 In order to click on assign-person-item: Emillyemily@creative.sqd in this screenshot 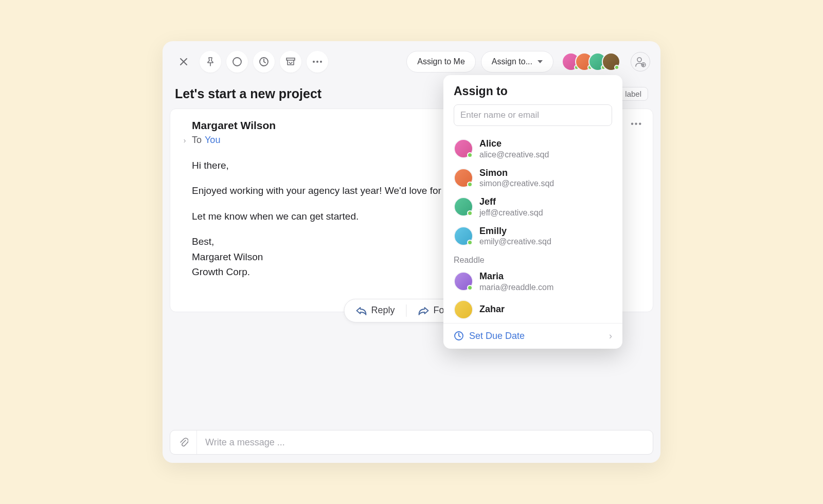, I will do `click(533, 237)`.